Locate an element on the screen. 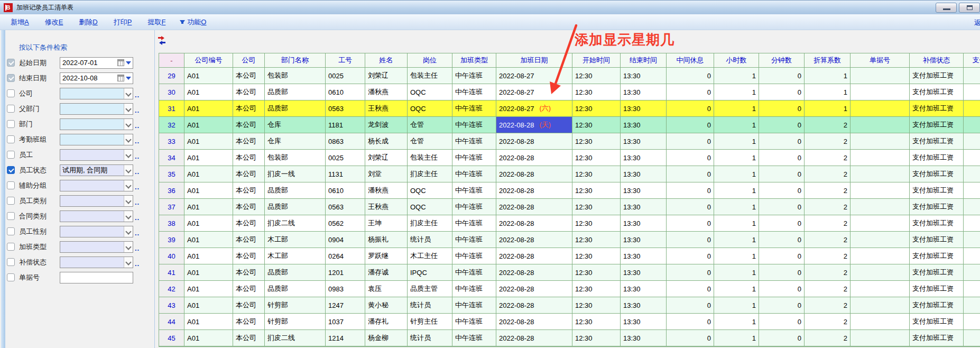  table-row-31: 31A01本公司品质部0563王秋燕OQC中午连班2022-08-27(六)12… is located at coordinates (570, 109).